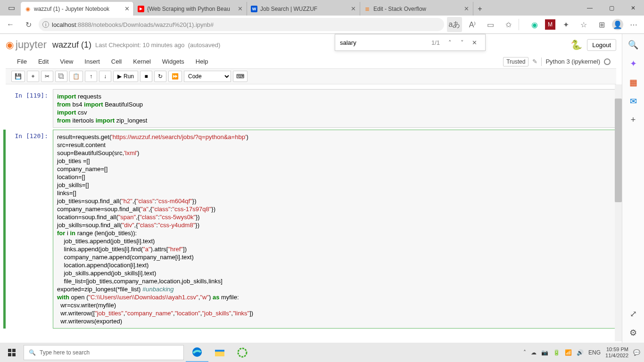 The width and height of the screenshot is (644, 362). Describe the element at coordinates (202, 62) in the screenshot. I see `menu-help: Help` at that location.